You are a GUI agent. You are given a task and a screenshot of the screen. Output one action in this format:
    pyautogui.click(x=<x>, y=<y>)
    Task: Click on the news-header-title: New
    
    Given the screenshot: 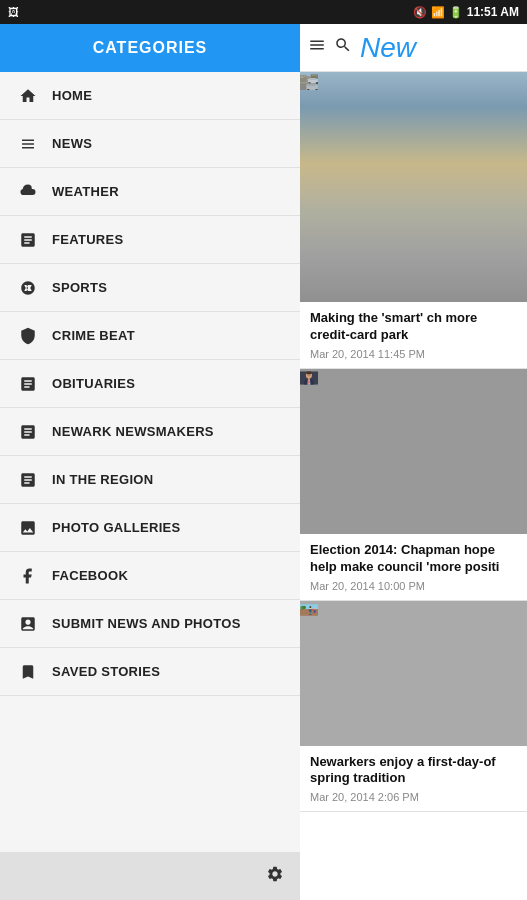 What is the action you would take?
    pyautogui.click(x=440, y=48)
    